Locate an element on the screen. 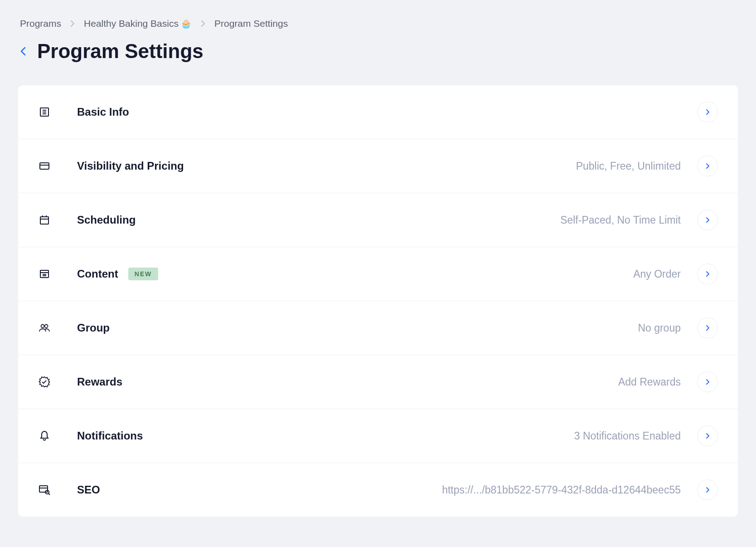 Image resolution: width=756 pixels, height=547 pixels. page-title: Program Settings is located at coordinates (121, 51).